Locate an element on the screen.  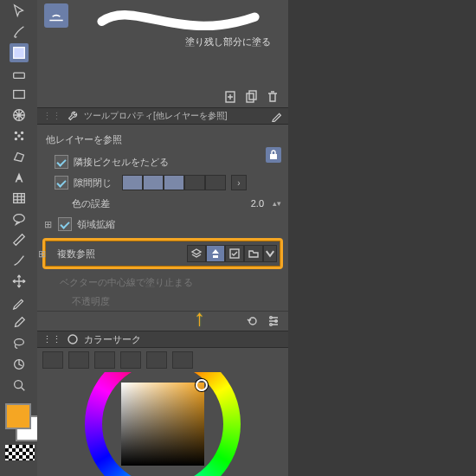
color-swatches is located at coordinates (19, 438).